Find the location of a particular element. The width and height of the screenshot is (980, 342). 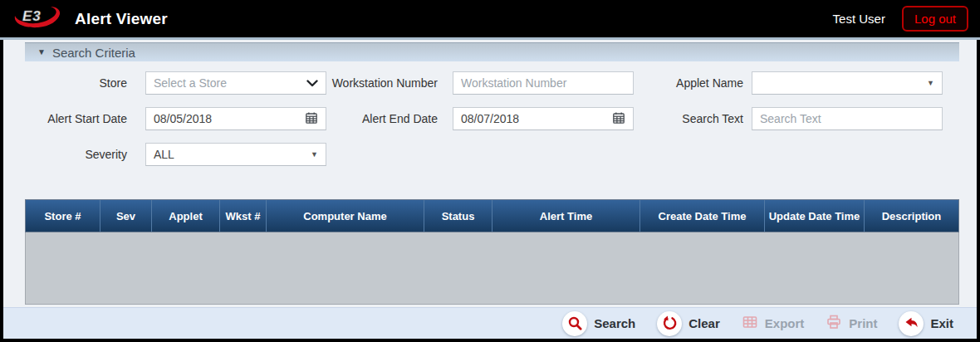

col-description: Description is located at coordinates (912, 216).